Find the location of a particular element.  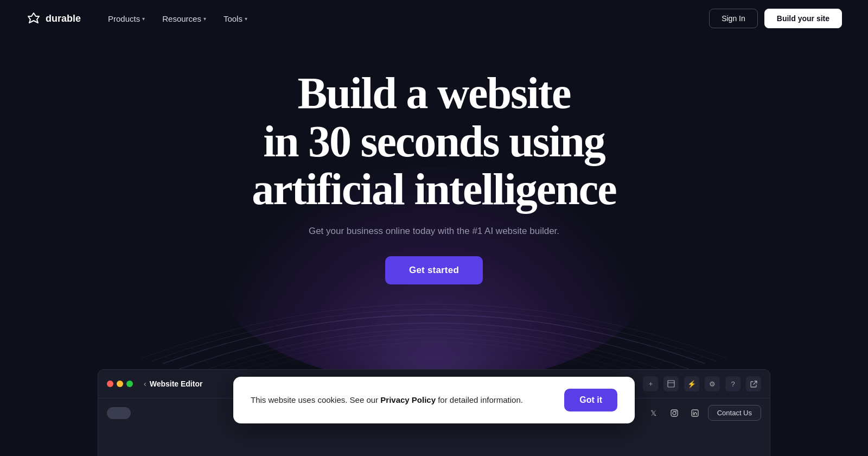

cookie-banner: This website uses cookies. See our Priva… is located at coordinates (434, 400).